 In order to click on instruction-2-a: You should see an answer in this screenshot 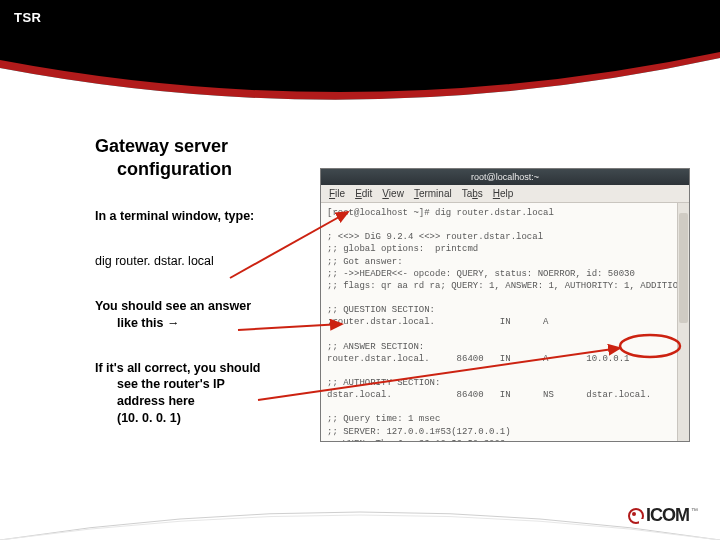, I will do `click(173, 306)`.